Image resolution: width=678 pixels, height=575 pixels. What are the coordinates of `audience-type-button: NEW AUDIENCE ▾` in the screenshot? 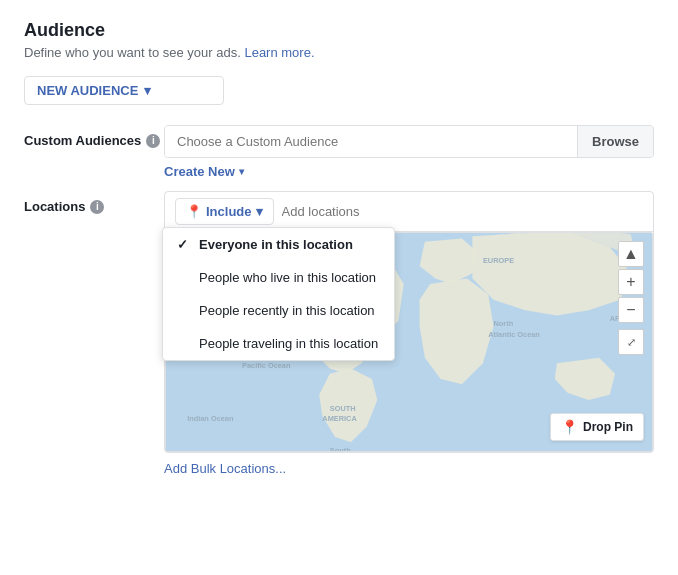 It's located at (124, 90).